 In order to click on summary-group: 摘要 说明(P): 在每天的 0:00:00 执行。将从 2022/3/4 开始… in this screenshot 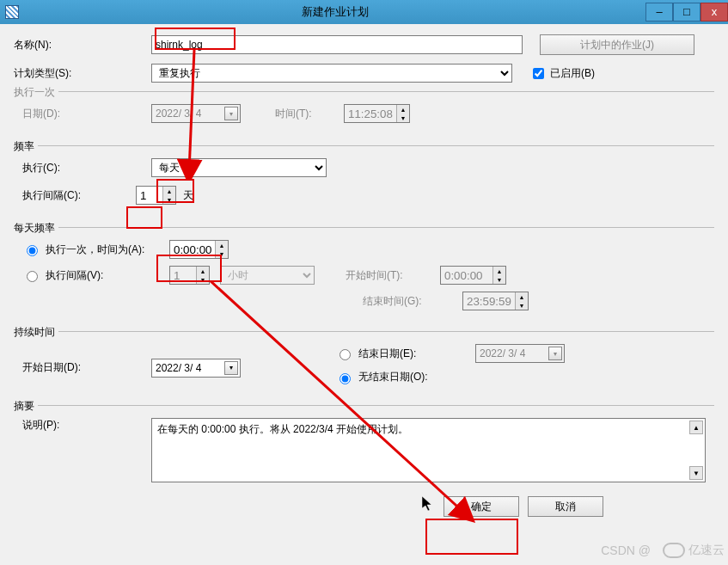, I will do `click(364, 447)`.